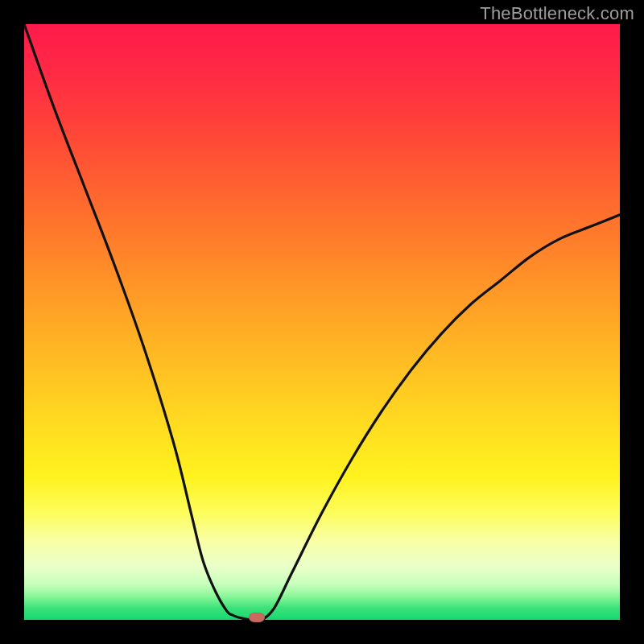  Describe the element at coordinates (257, 617) in the screenshot. I see `optimum-marker` at that location.